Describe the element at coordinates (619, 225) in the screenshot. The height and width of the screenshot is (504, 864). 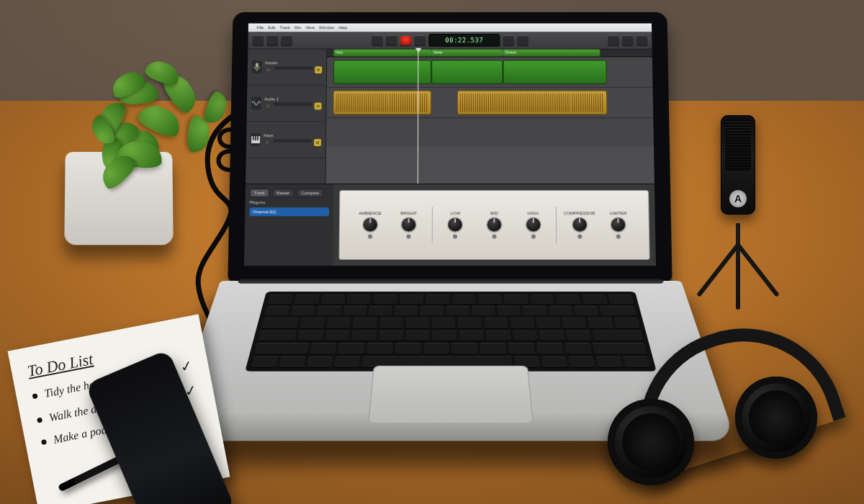
I see `knob-limiter: LIMITER` at that location.